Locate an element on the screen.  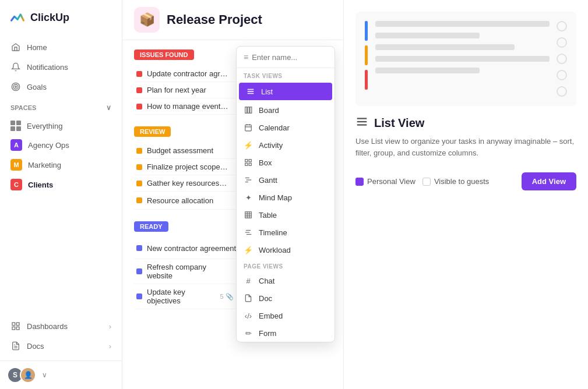
view-option-workload: ⚡ Workload is located at coordinates (286, 250).